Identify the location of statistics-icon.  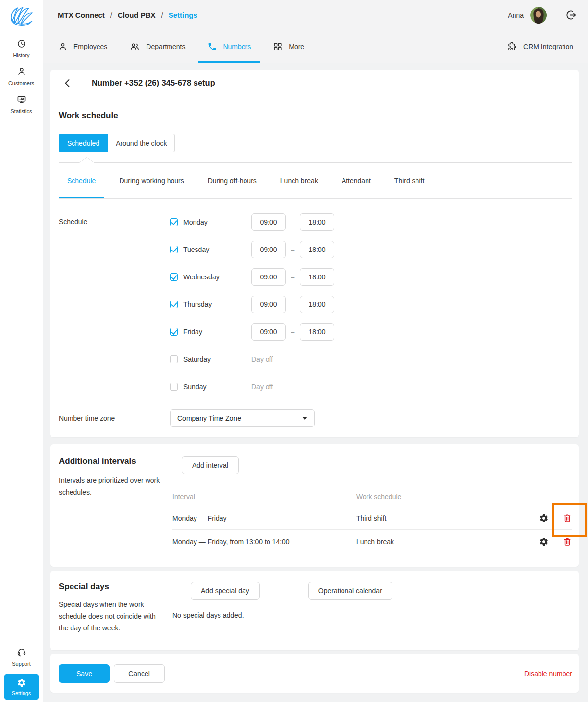
(22, 100).